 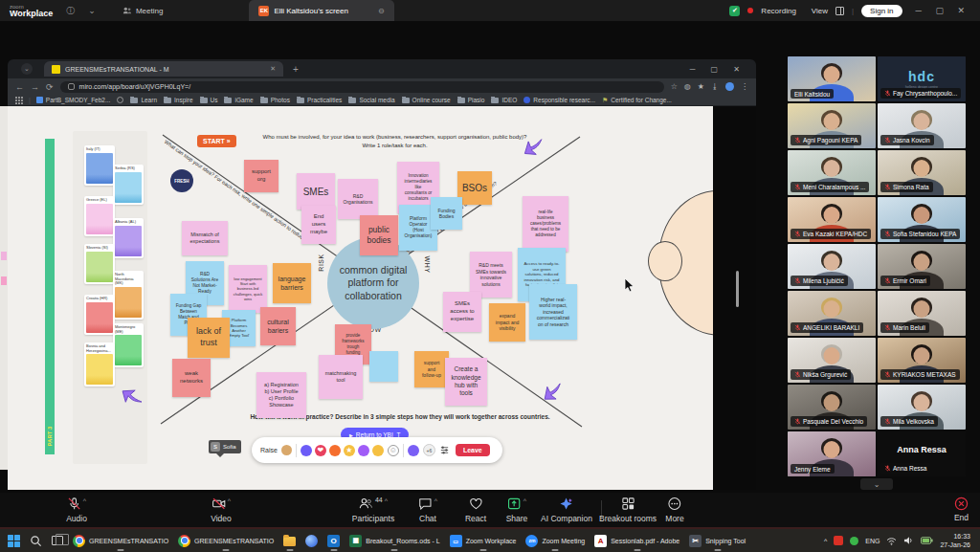 I want to click on react-button: React, so click(x=476, y=510).